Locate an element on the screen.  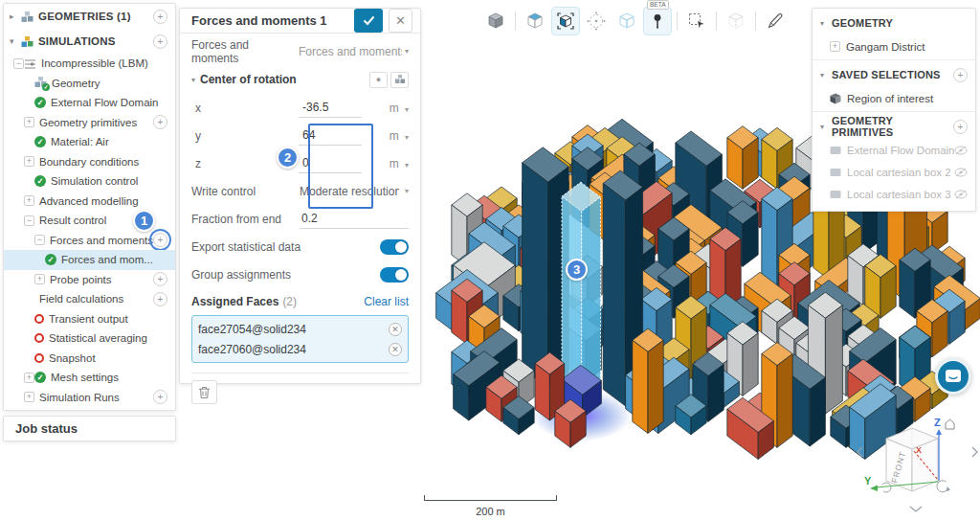
delete-button is located at coordinates (205, 393).